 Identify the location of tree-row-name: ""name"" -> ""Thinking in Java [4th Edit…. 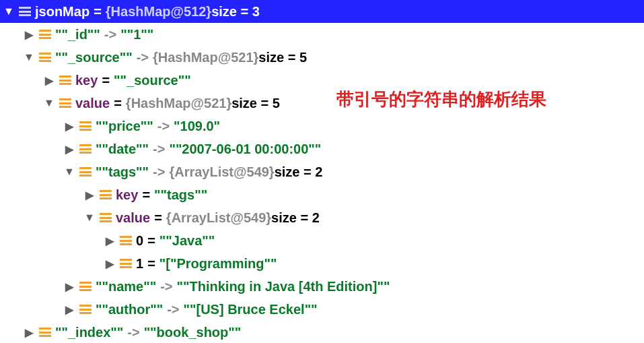
(322, 286).